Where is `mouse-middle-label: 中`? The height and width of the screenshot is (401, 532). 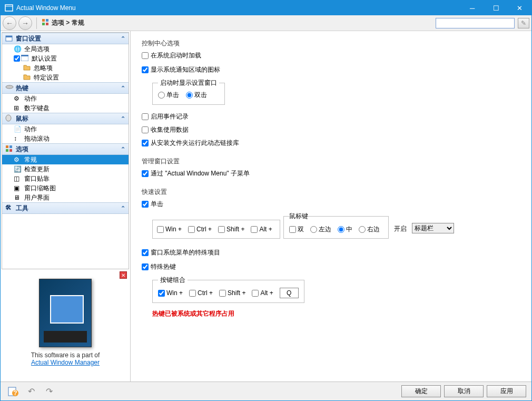 mouse-middle-label: 中 is located at coordinates (345, 230).